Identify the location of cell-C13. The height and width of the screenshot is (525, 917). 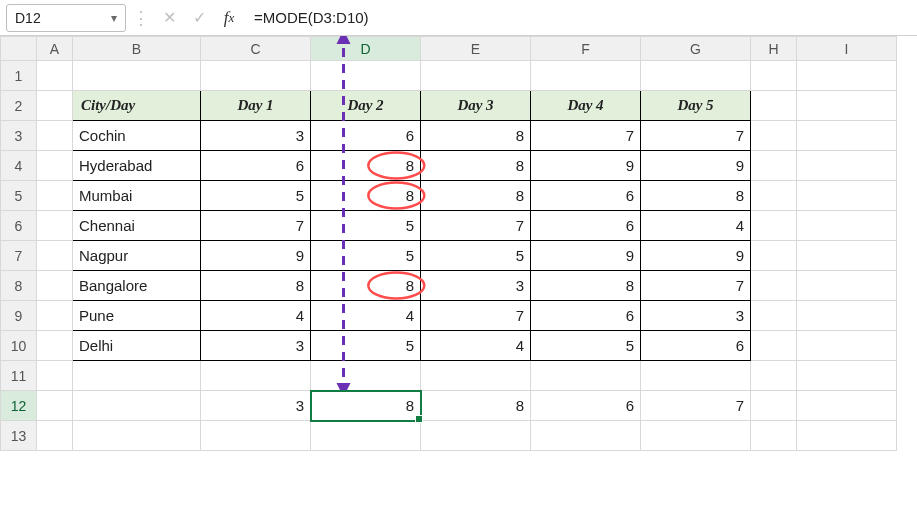
(256, 436).